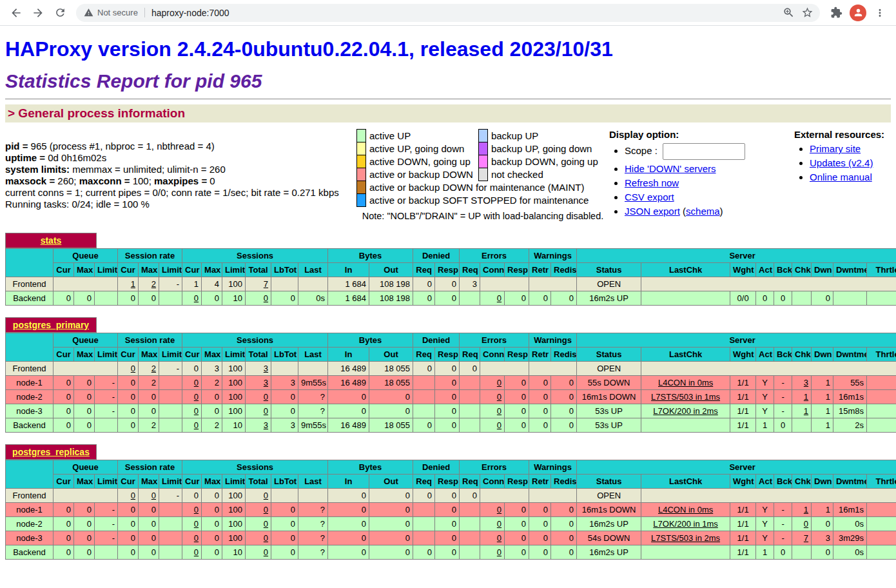 The width and height of the screenshot is (896, 588). What do you see at coordinates (150, 467) in the screenshot?
I see `group-header: Session rate` at bounding box center [150, 467].